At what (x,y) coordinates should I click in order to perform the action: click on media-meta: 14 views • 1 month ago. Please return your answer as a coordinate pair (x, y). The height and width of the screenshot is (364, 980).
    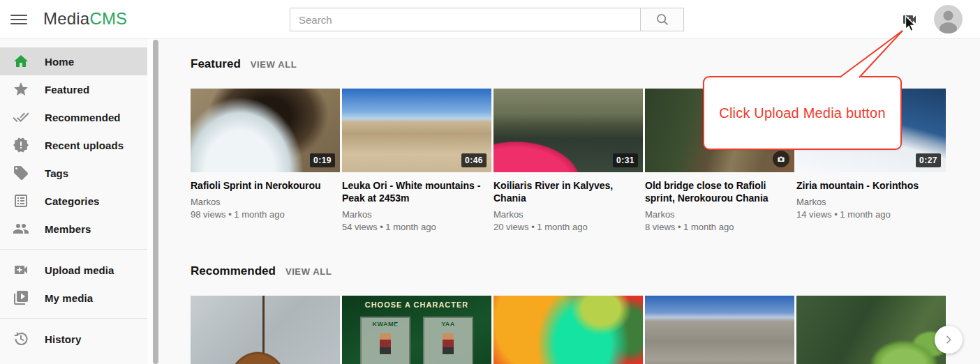
    Looking at the image, I should click on (871, 215).